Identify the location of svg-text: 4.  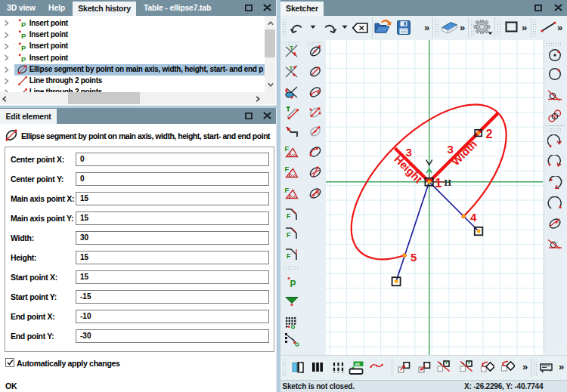
(473, 218).